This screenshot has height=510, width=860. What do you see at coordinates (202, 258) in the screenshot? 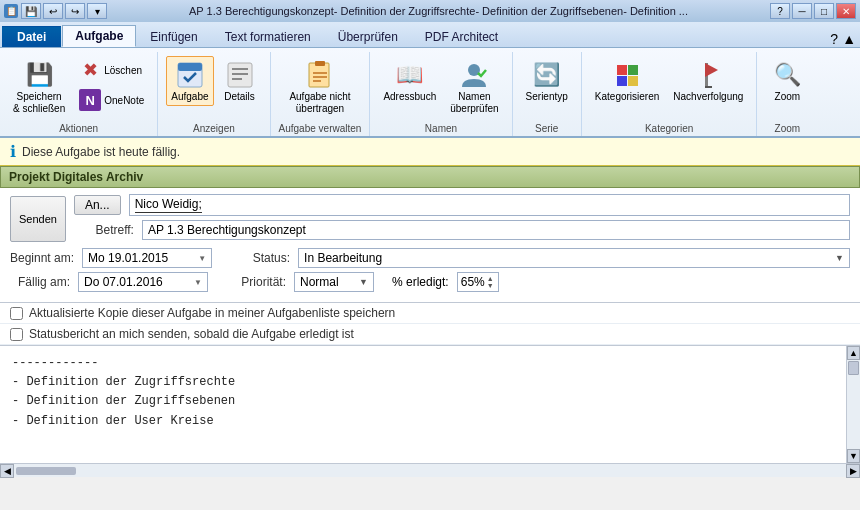
I see `start-date-arrow: ▼` at bounding box center [202, 258].